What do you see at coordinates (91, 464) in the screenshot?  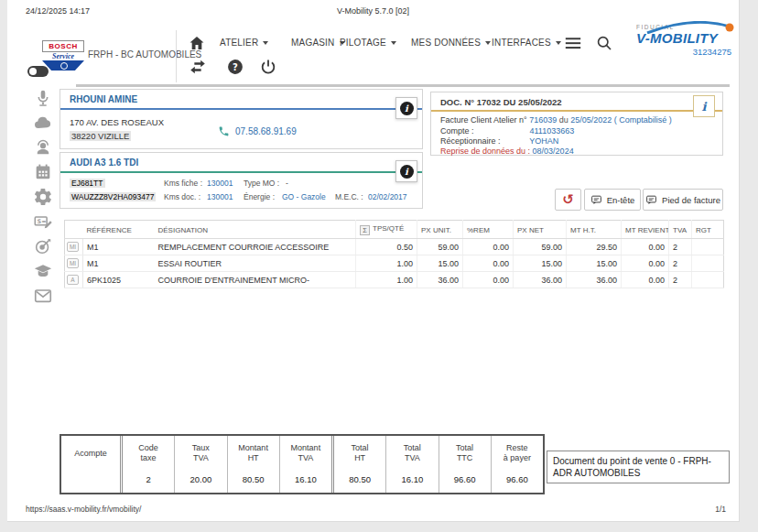 I see `acompte-cell: Acompte` at bounding box center [91, 464].